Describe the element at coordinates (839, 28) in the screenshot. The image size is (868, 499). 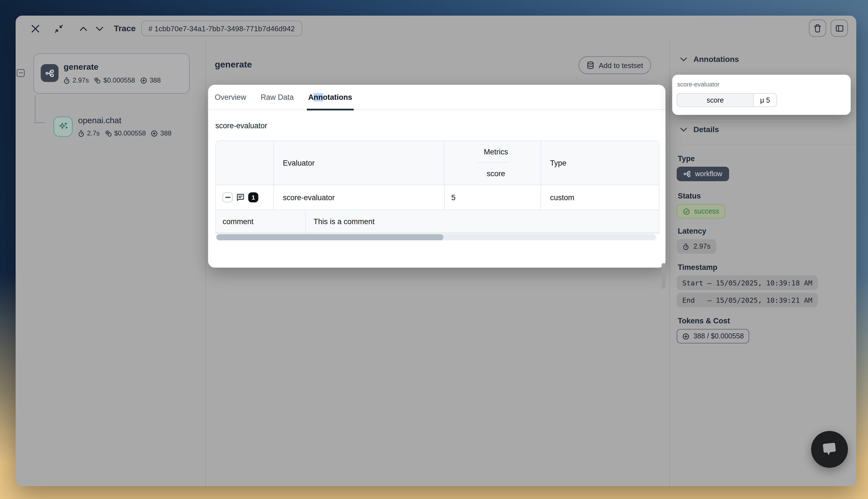
I see `panel-layout-icon` at that location.